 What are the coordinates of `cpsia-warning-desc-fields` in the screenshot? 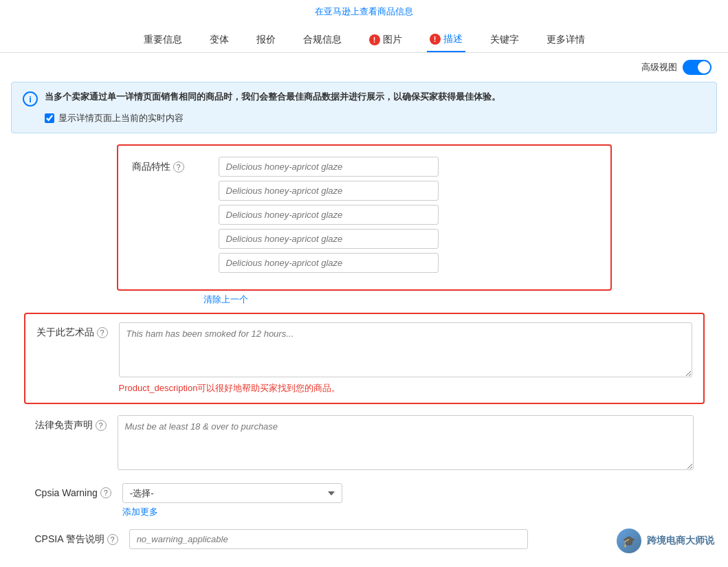 It's located at (411, 539).